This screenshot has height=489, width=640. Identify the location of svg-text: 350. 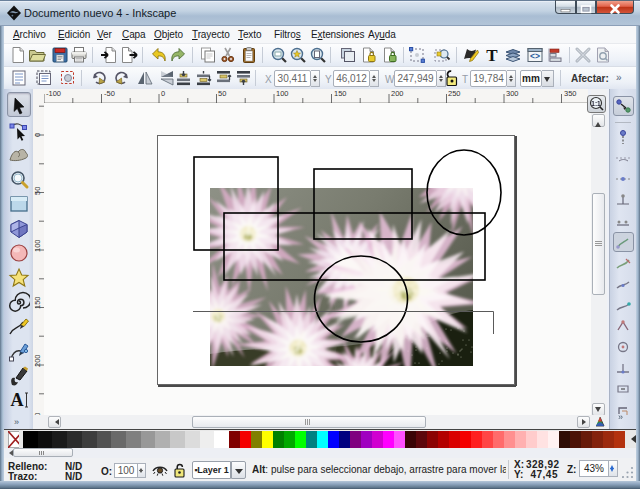
(570, 94).